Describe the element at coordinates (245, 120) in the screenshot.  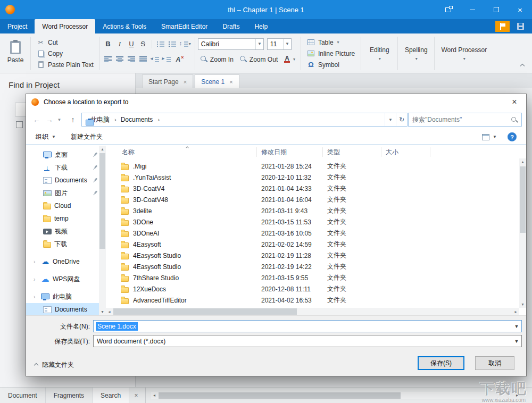
I see `address-bar: 此电脑 › Documents › ▼ ↻` at that location.